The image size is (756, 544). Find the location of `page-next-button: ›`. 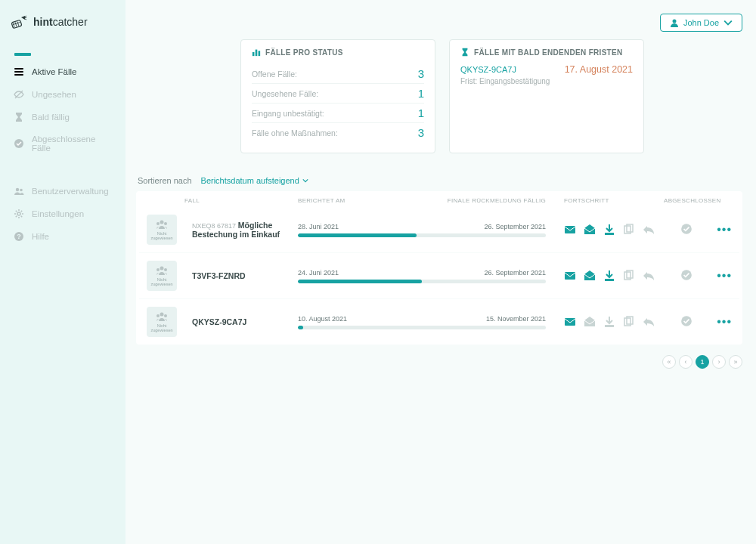

page-next-button: › is located at coordinates (719, 362).